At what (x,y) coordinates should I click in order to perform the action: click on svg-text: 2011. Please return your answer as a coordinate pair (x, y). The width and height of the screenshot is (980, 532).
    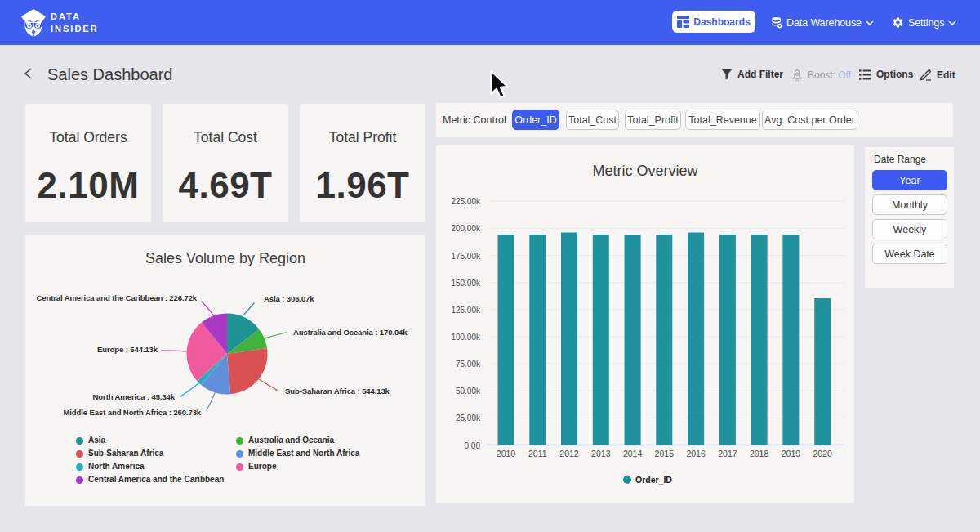
    Looking at the image, I should click on (537, 454).